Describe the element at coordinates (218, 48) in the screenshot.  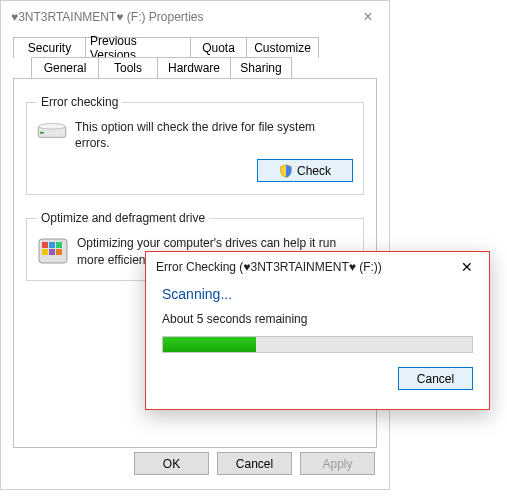
I see `tab-label: Quota` at that location.